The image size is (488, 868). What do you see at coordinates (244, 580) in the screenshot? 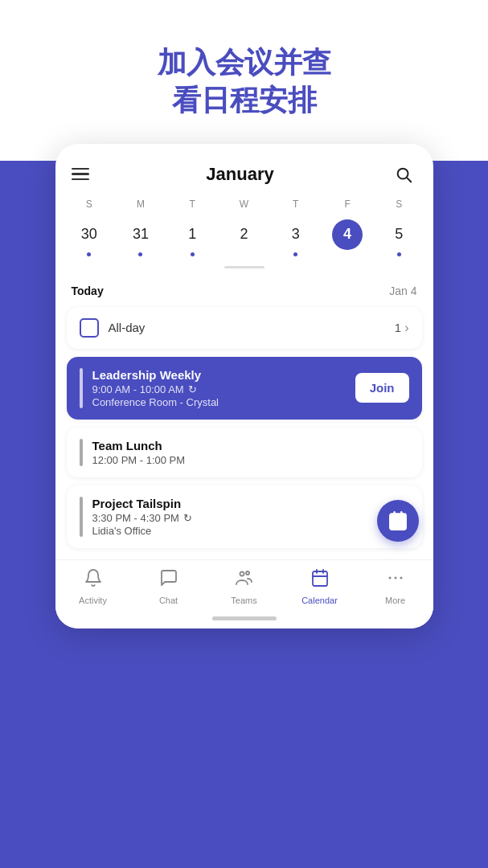
I see `teams-icon` at bounding box center [244, 580].